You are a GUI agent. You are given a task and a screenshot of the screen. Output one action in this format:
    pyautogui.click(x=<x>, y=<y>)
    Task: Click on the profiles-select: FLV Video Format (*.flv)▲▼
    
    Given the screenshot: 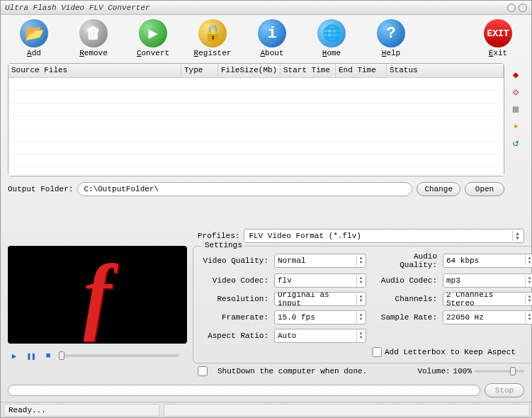 What is the action you would take?
    pyautogui.click(x=384, y=236)
    